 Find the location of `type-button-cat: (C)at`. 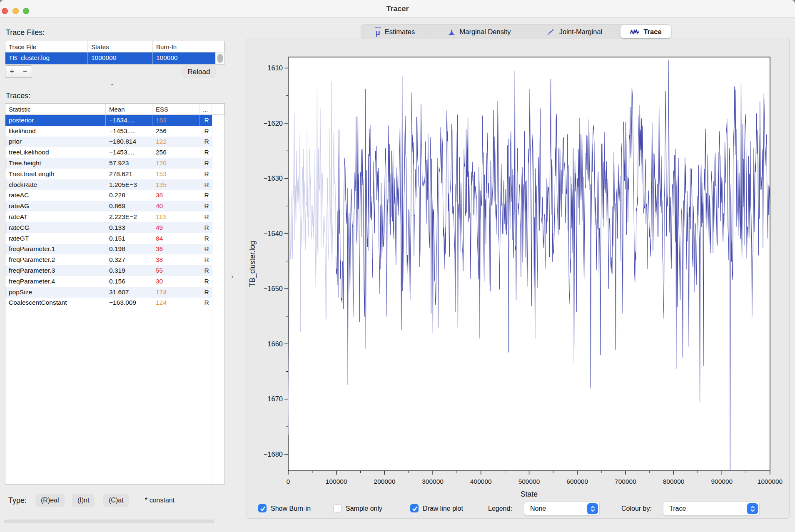

type-button-cat: (C)at is located at coordinates (116, 500).